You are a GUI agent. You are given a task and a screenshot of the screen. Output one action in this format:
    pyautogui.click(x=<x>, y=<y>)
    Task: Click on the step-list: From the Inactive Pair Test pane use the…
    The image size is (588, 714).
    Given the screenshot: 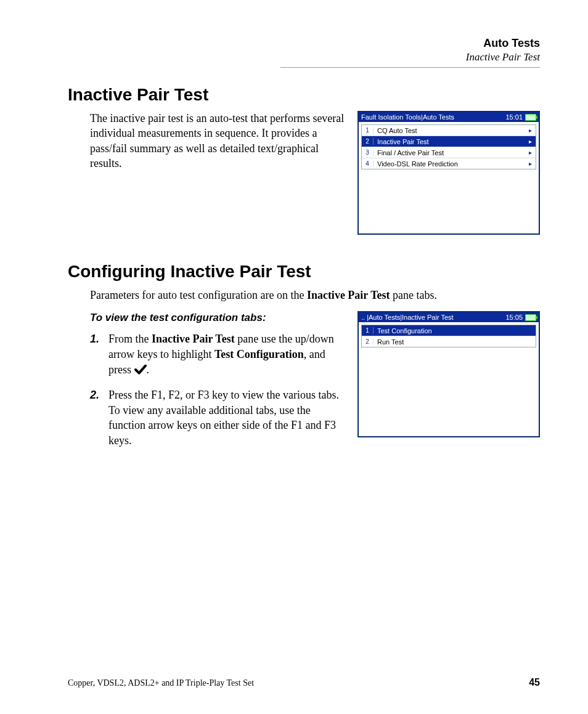 What is the action you would take?
    pyautogui.click(x=315, y=390)
    